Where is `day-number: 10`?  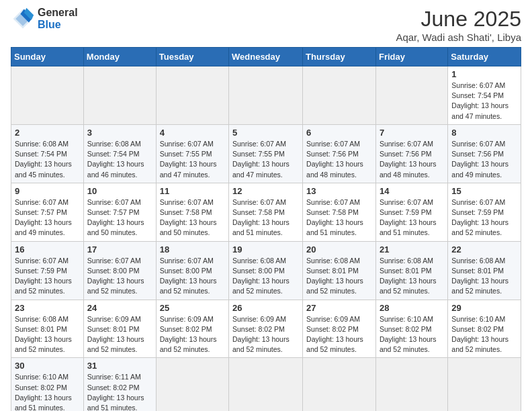
day-number: 10 is located at coordinates (120, 191).